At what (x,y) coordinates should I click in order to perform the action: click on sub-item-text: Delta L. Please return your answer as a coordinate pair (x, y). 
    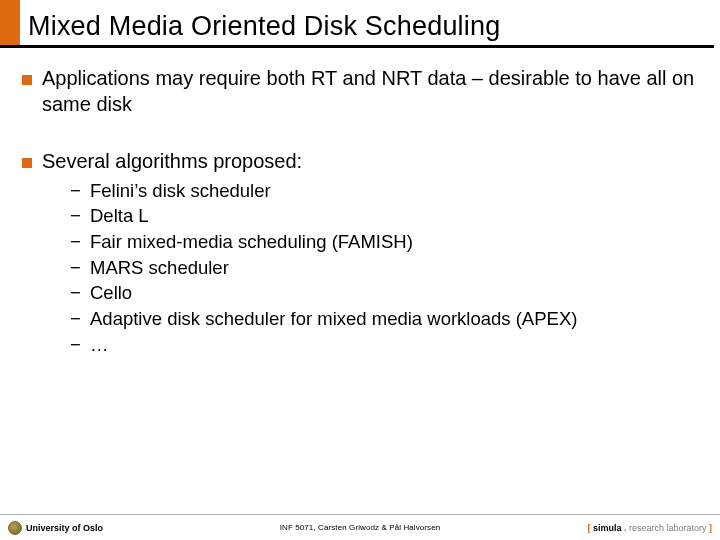
    Looking at the image, I should click on (120, 216).